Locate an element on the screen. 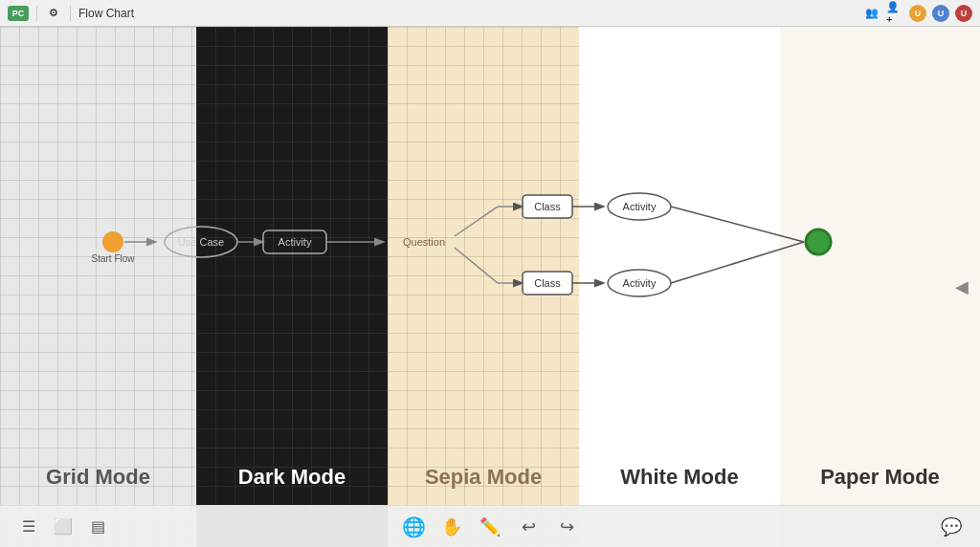 The width and height of the screenshot is (980, 547). app-logo: PC is located at coordinates (18, 13).